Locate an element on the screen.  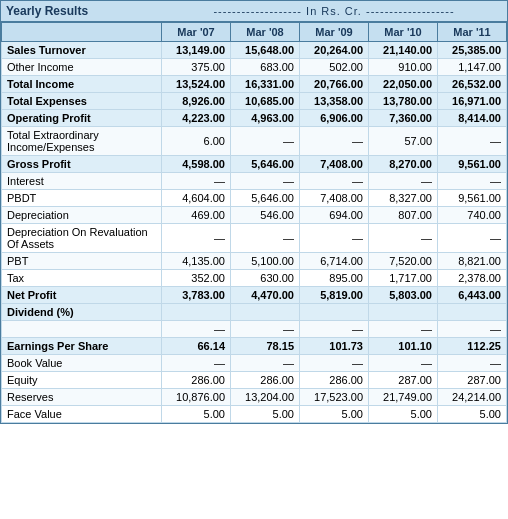
row-label: Net Profit is located at coordinates (82, 296).